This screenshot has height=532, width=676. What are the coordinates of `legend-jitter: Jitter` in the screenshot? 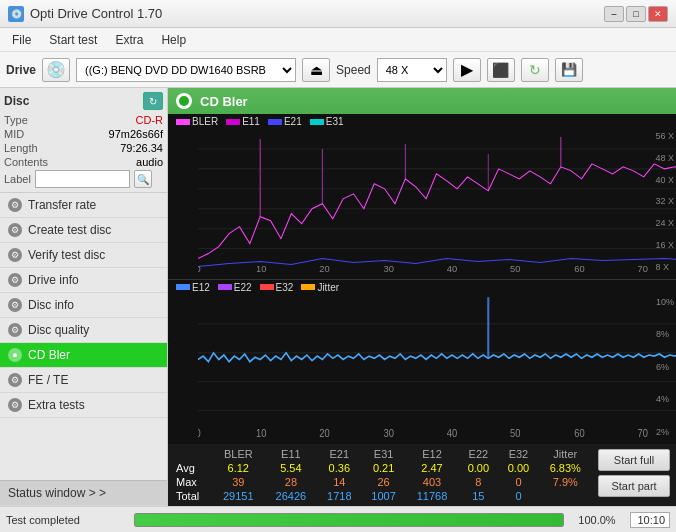 It's located at (320, 288).